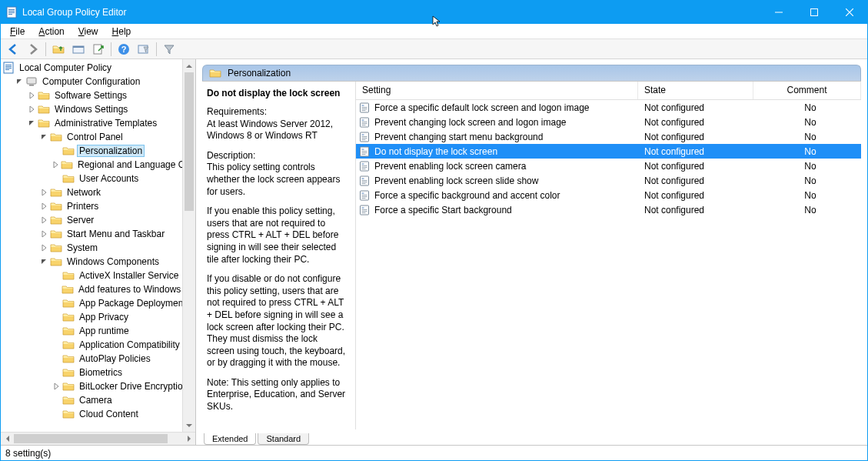  Describe the element at coordinates (134, 386) in the screenshot. I see `tree-label: BitLocker Drive Encryption` at that location.